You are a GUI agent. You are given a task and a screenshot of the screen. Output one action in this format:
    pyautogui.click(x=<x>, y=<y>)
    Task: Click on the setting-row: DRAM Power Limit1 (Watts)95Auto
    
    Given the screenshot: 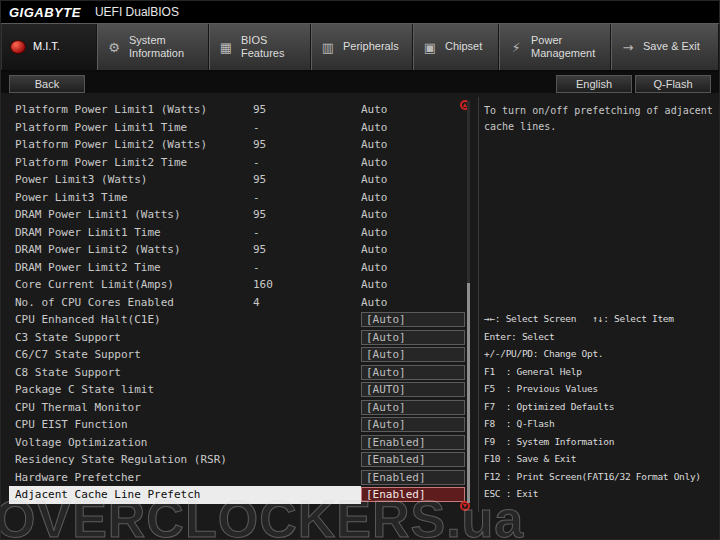 What is the action you would take?
    pyautogui.click(x=237, y=215)
    